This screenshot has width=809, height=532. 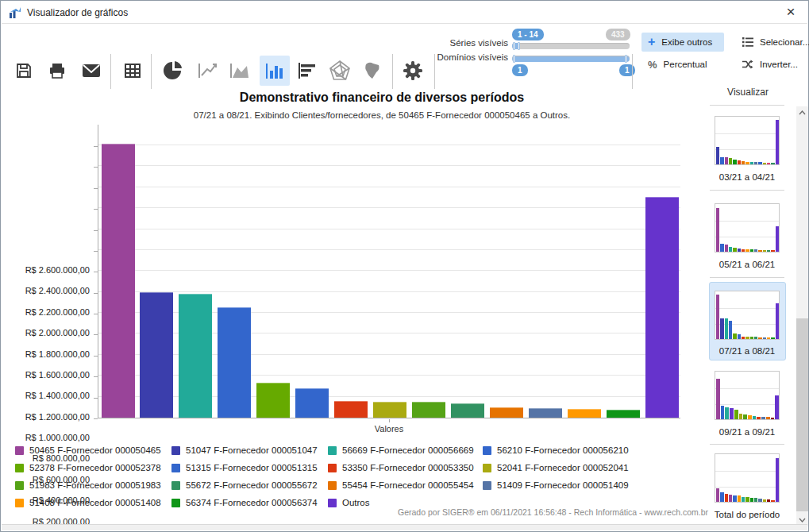 I want to click on legend-item: 51409 F-Fornecedor 000051409, so click(x=556, y=485).